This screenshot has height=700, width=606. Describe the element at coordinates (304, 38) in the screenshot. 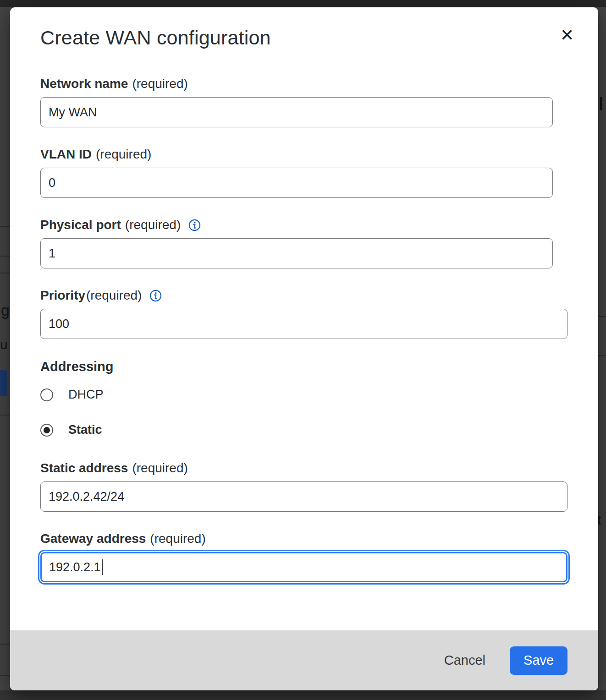

I see `dialog-title: Create WAN configuration` at that location.